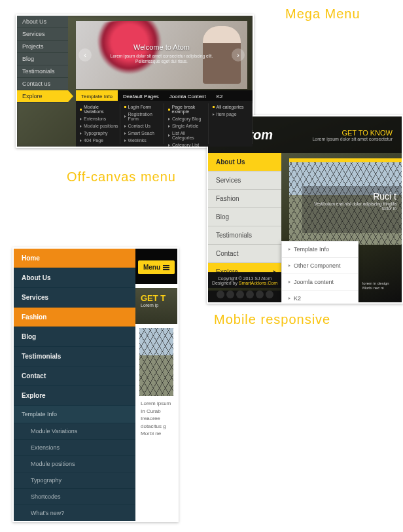 The image size is (403, 532). Describe the element at coordinates (43, 72) in the screenshot. I see `megamenu-side-item: Testimonials` at that location.